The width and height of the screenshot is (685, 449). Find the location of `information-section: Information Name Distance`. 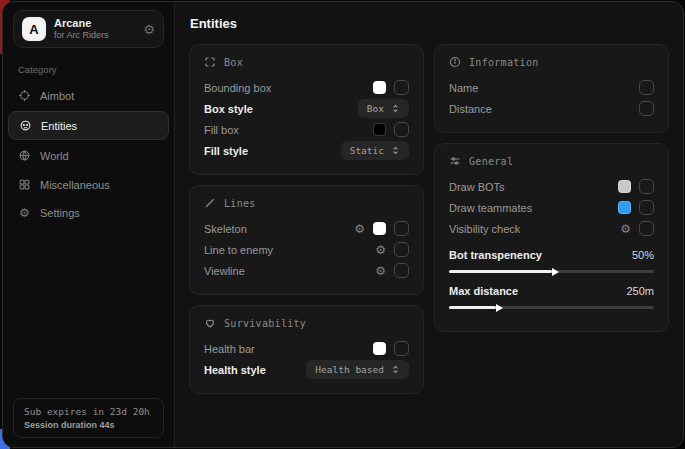

information-section: Information Name Distance is located at coordinates (552, 88).